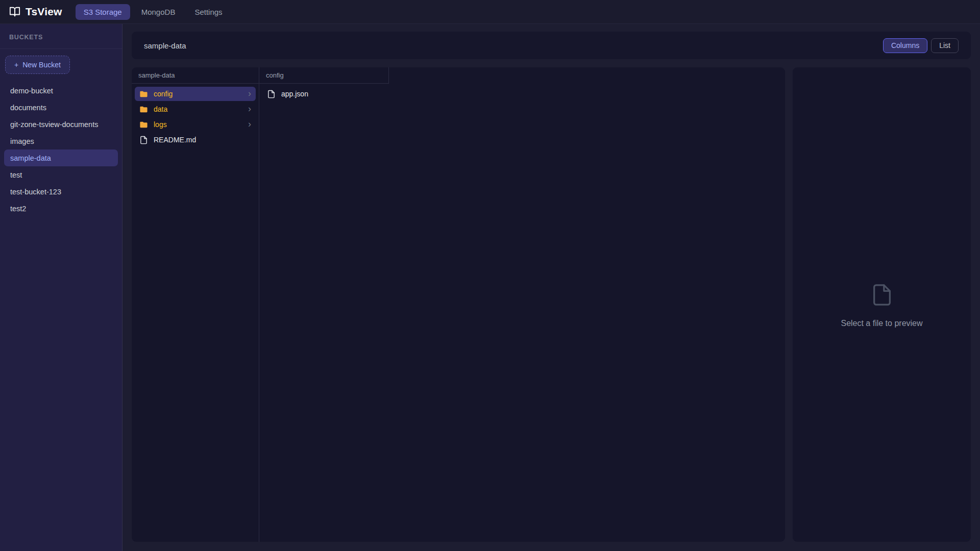  I want to click on entry-name: logs, so click(160, 124).